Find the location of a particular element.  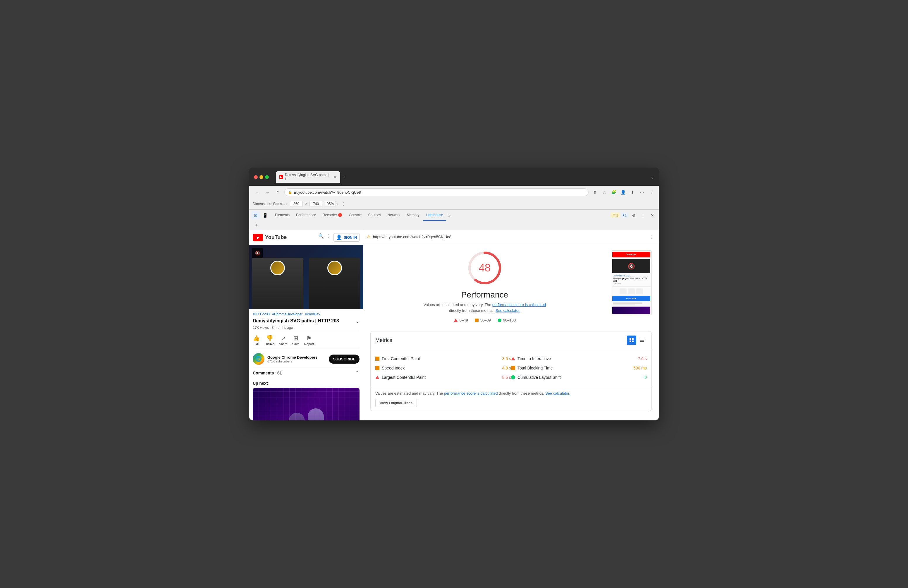

score-description: Values are estimated and may vary. The p… is located at coordinates (485, 308).